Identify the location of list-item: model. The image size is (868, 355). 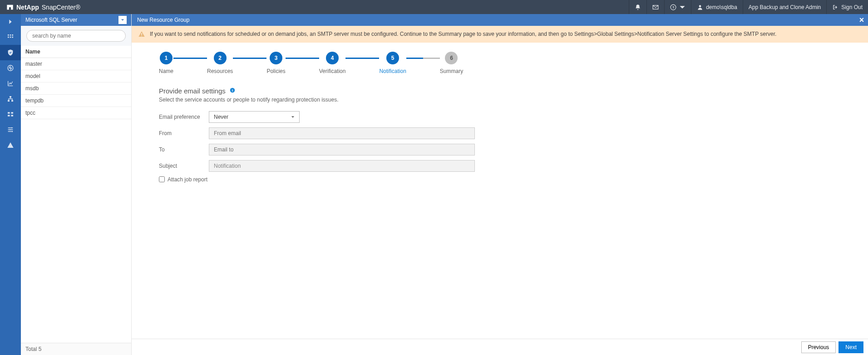
(76, 76).